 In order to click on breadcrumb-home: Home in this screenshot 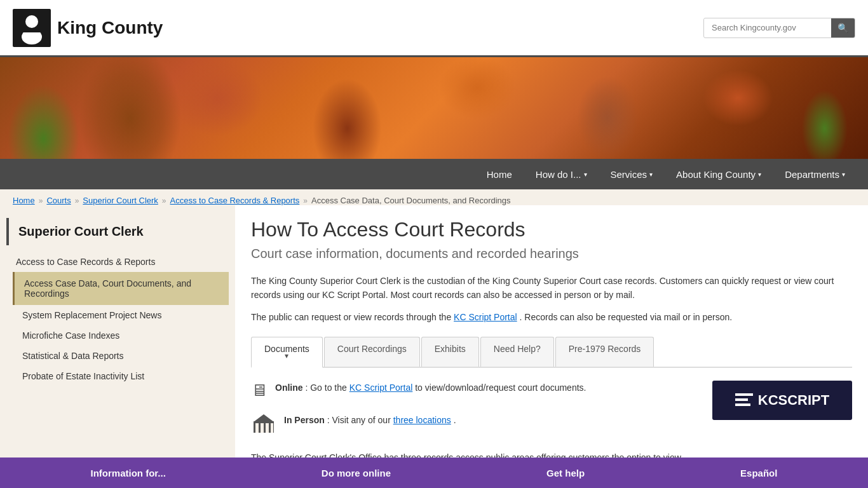, I will do `click(24, 201)`.